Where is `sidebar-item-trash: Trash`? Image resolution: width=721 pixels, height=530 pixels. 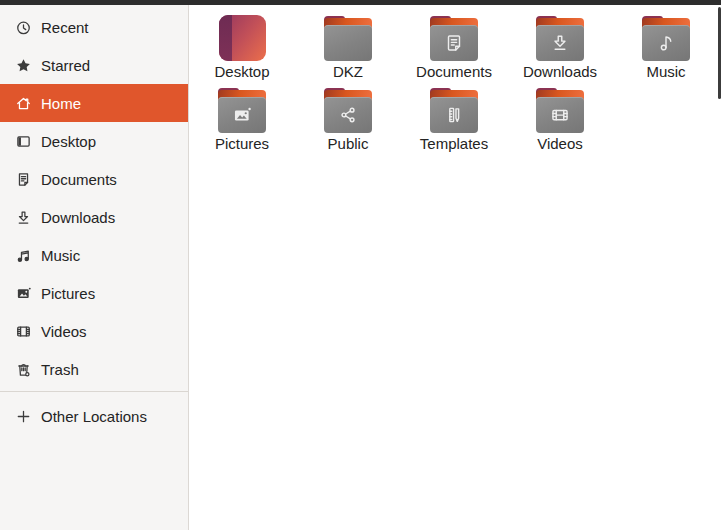
sidebar-item-trash: Trash is located at coordinates (94, 369).